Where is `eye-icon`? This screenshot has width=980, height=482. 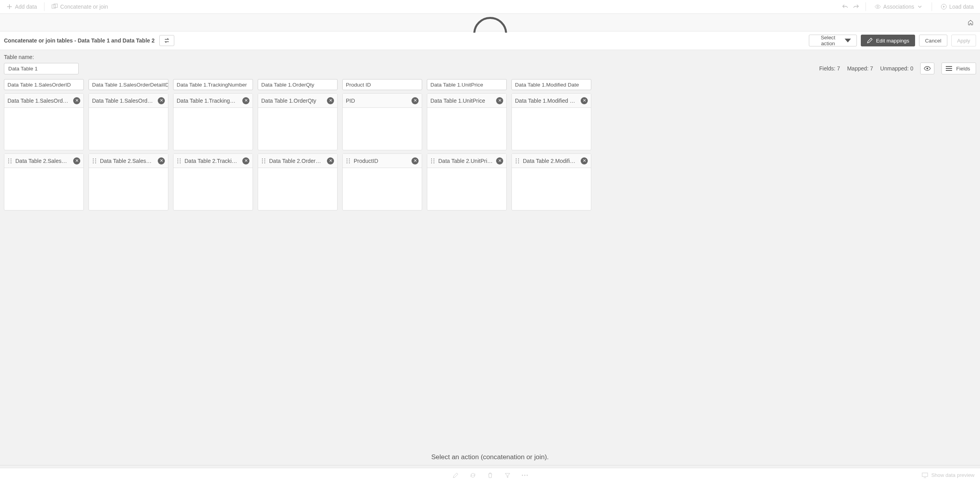 eye-icon is located at coordinates (878, 7).